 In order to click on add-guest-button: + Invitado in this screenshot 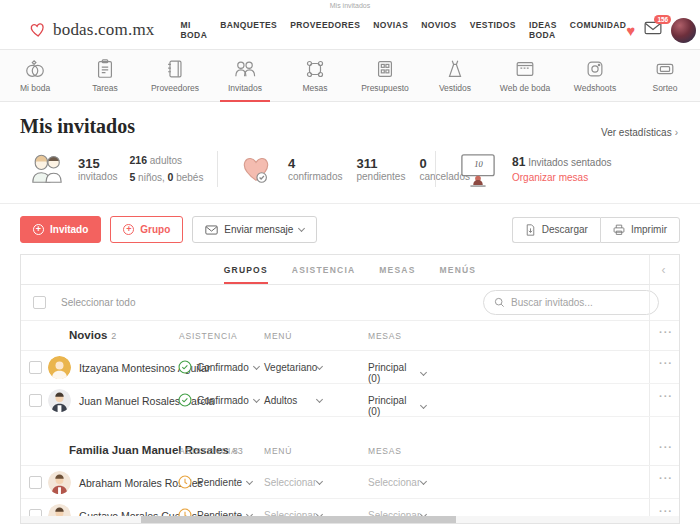, I will do `click(60, 230)`.